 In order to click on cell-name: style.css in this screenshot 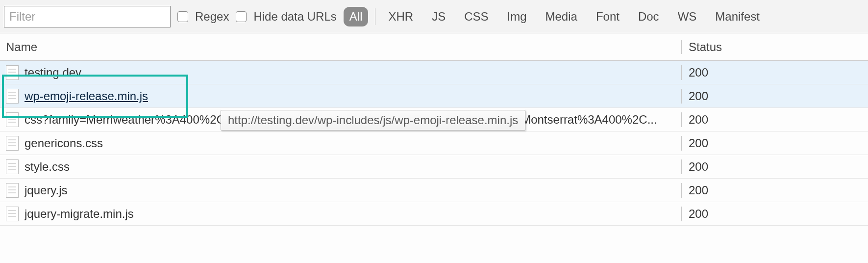, I will do `click(341, 167)`.